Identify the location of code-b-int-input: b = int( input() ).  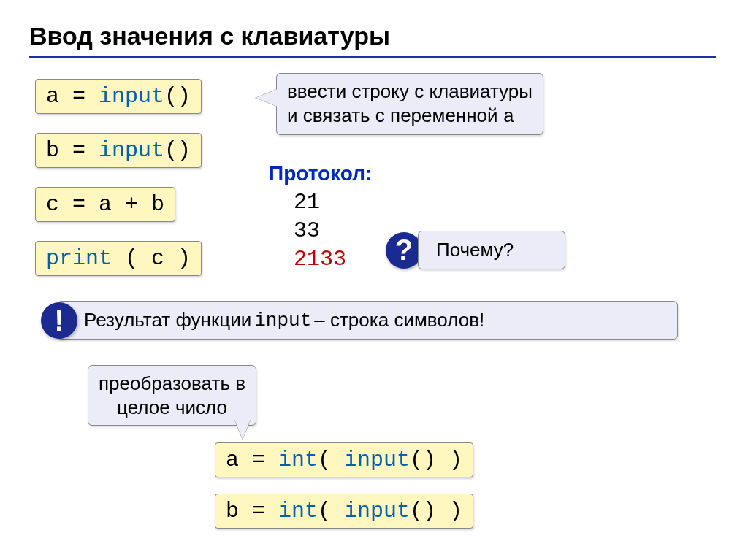
(344, 511).